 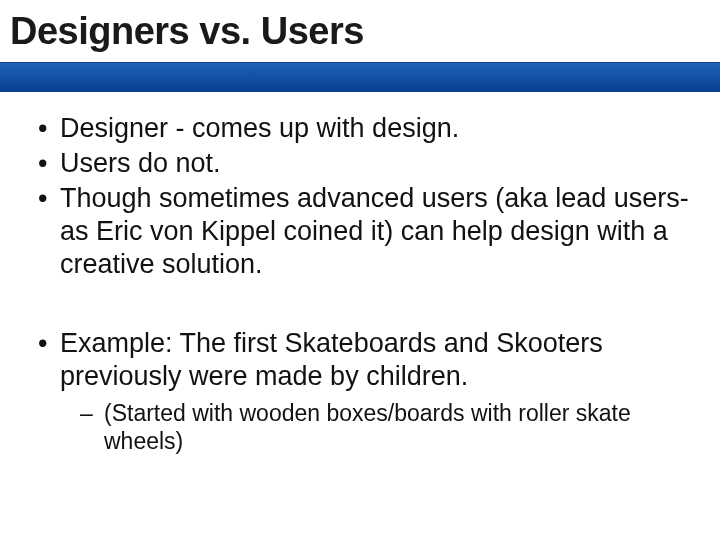 I want to click on sub-bullet-text: (Started with wooden boxes/boards with r…, so click(x=368, y=427).